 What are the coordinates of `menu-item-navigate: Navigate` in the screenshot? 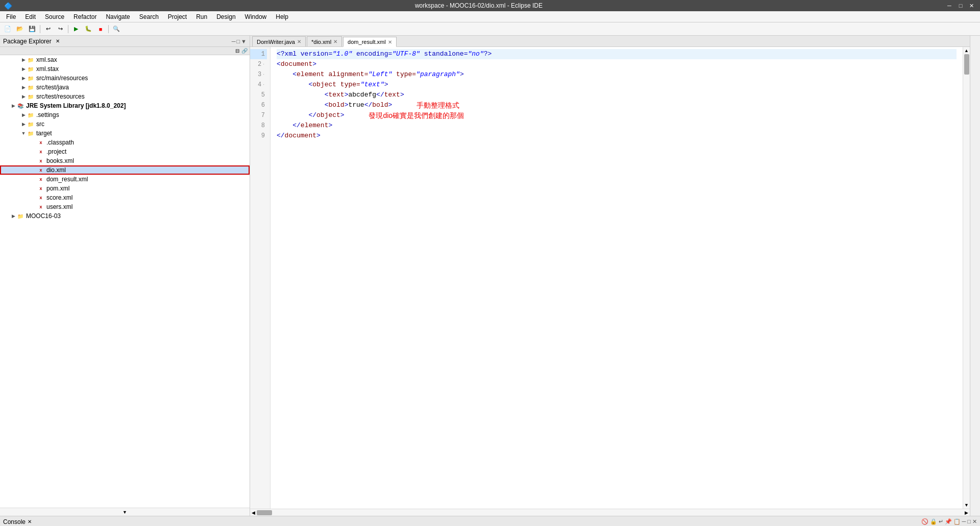 It's located at (117, 17).